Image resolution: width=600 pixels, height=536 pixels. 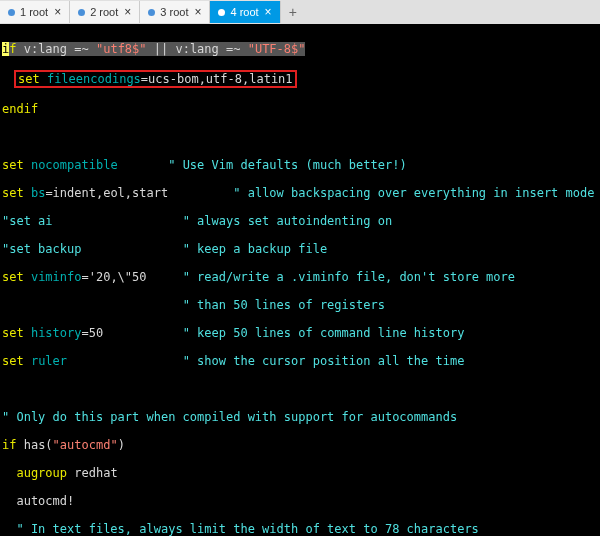 What do you see at coordinates (34, 12) in the screenshot?
I see `tab-label: 1 root` at bounding box center [34, 12].